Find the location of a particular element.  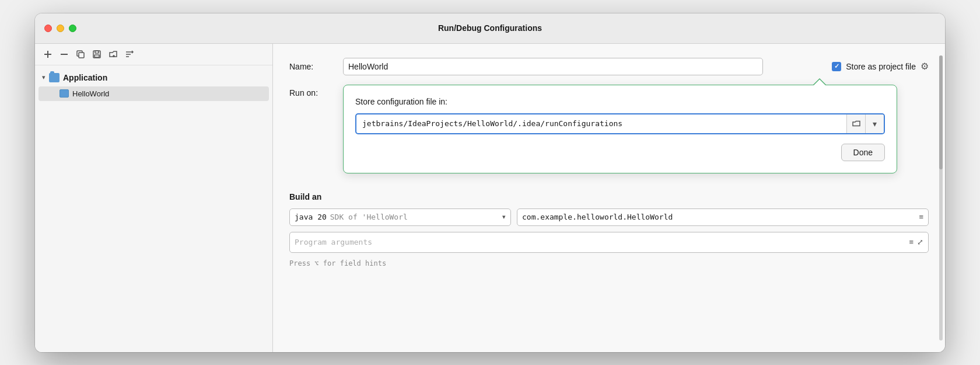

copy-config-button is located at coordinates (80, 54).